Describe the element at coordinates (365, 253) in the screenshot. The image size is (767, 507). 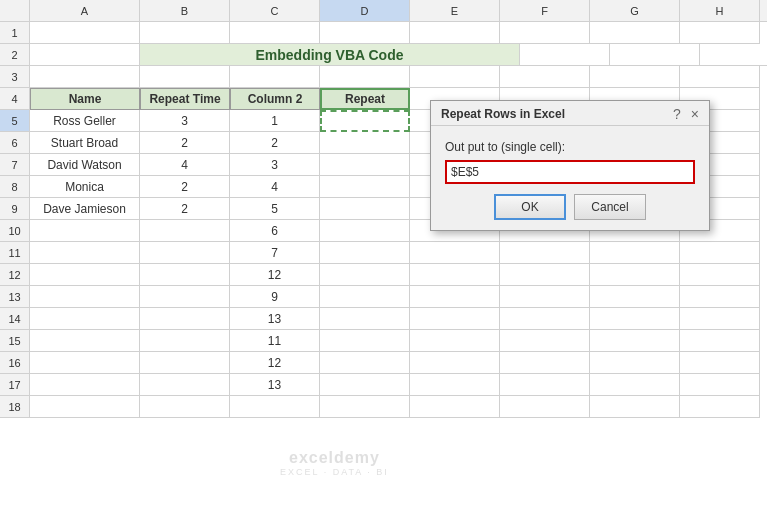
I see `cell-d11` at that location.